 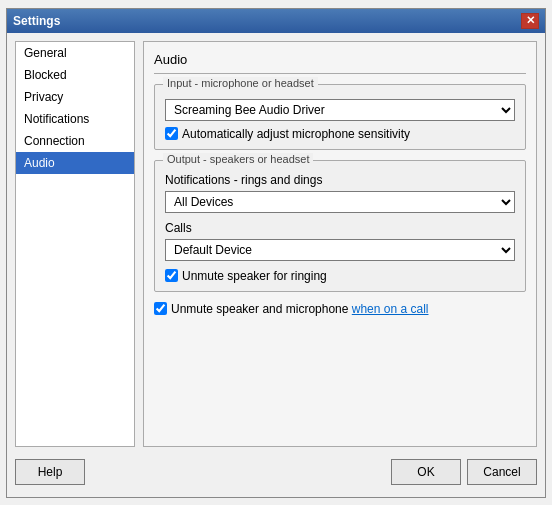 What do you see at coordinates (254, 276) in the screenshot?
I see `unmute-speaker-label: Unmute speaker for ringing` at bounding box center [254, 276].